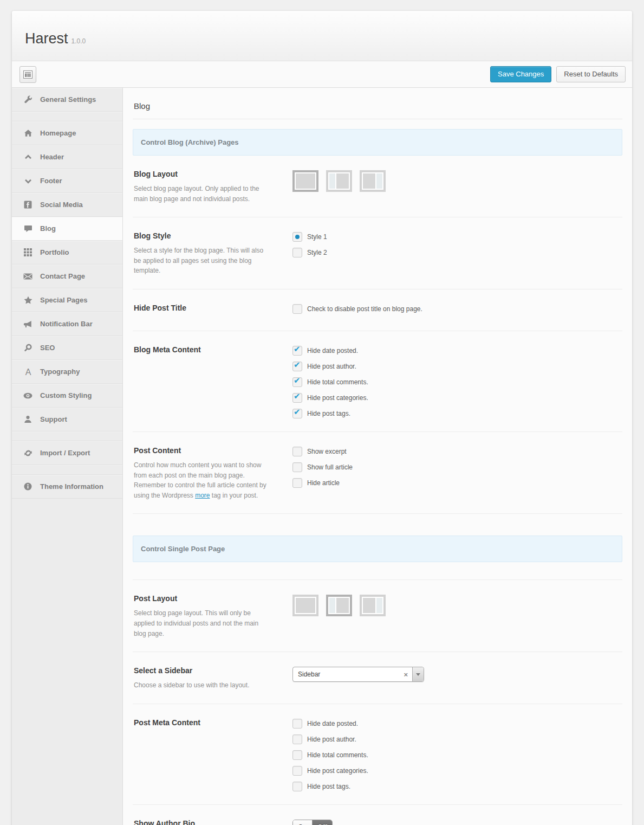 This screenshot has width=644, height=825. I want to click on app-version: 1.0.0, so click(79, 41).